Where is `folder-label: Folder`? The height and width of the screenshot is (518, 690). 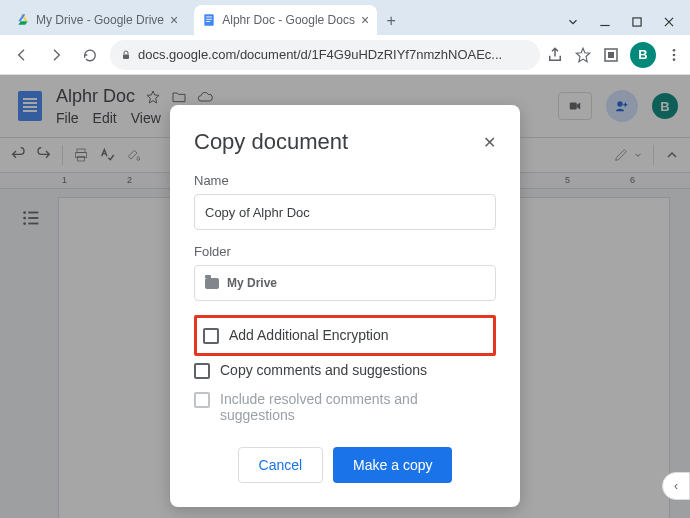
folder-label: Folder is located at coordinates (345, 252).